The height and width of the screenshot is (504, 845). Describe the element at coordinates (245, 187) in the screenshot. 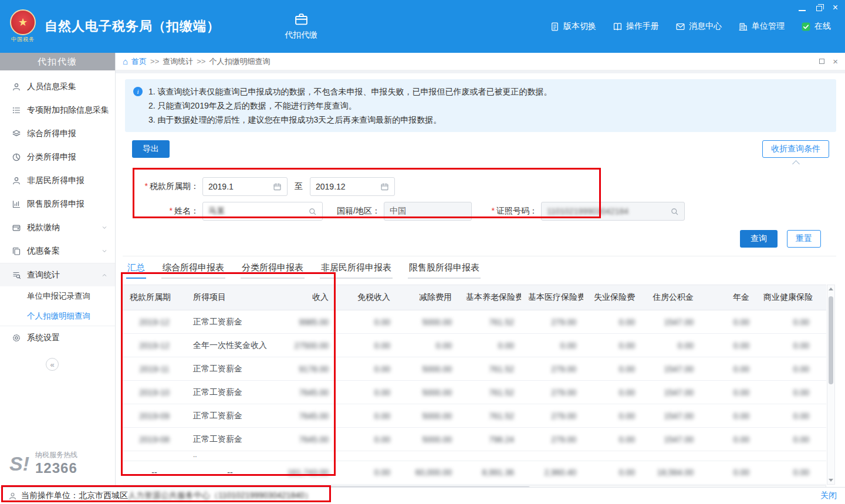

I see `period-start-input: 2019.1` at that location.